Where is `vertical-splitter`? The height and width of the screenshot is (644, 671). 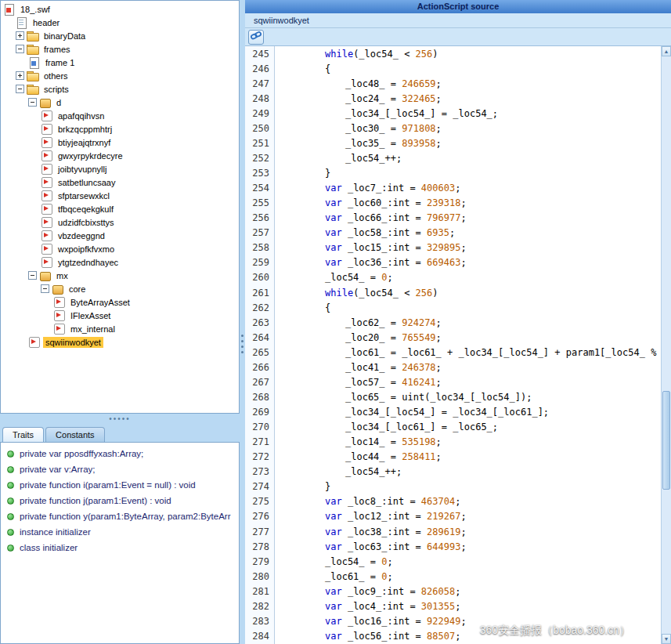
vertical-splitter is located at coordinates (243, 322).